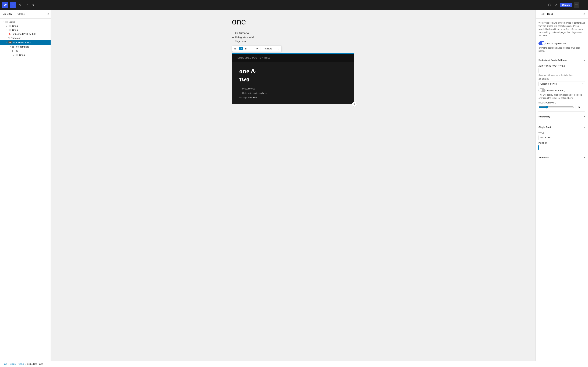 This screenshot has height=367, width=588. I want to click on force-reload-knob, so click(544, 43).